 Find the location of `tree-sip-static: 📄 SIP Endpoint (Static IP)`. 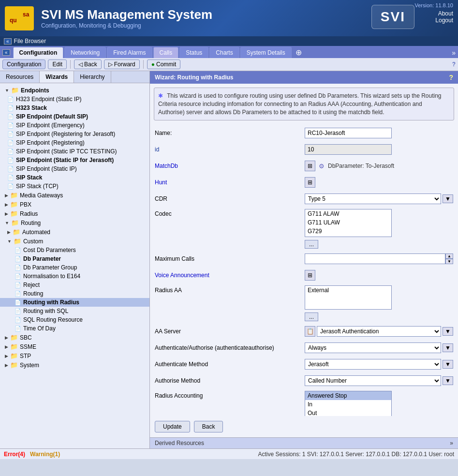

tree-sip-static: 📄 SIP Endpoint (Static IP) is located at coordinates (74, 169).